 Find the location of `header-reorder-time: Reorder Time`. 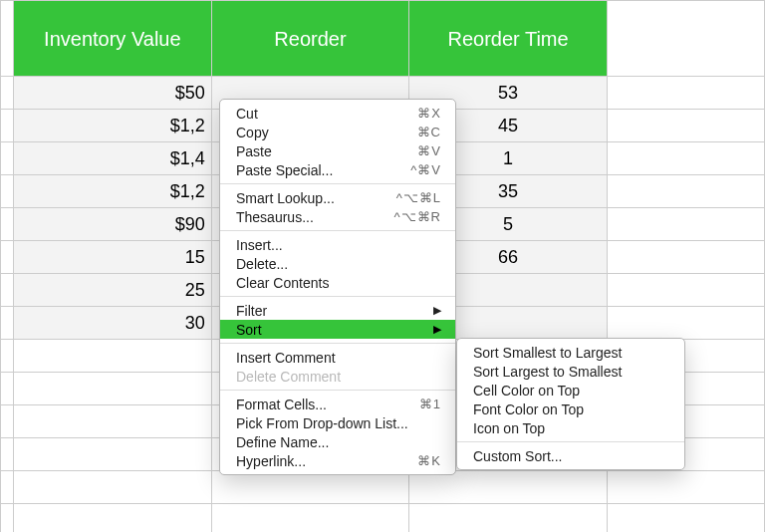

header-reorder-time: Reorder Time is located at coordinates (508, 39).